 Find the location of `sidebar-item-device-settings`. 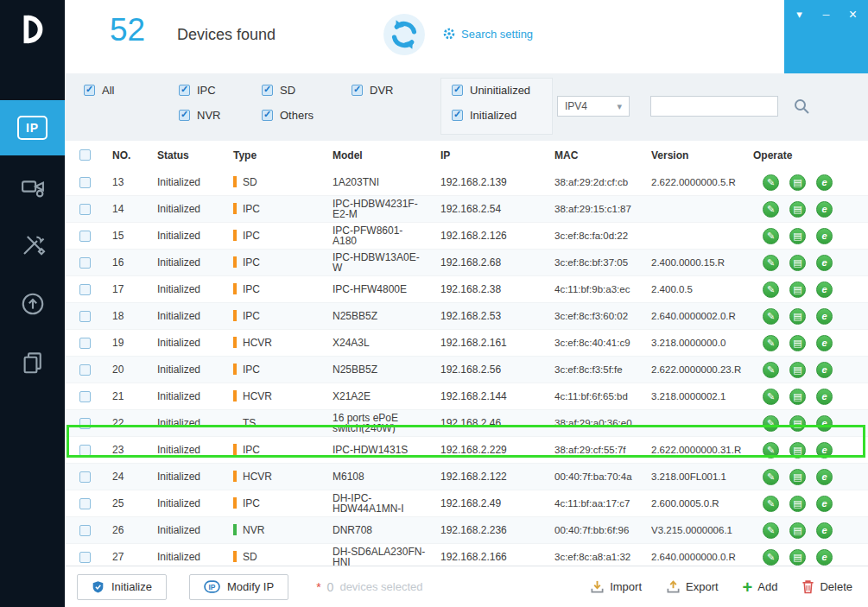

sidebar-item-device-settings is located at coordinates (33, 187).